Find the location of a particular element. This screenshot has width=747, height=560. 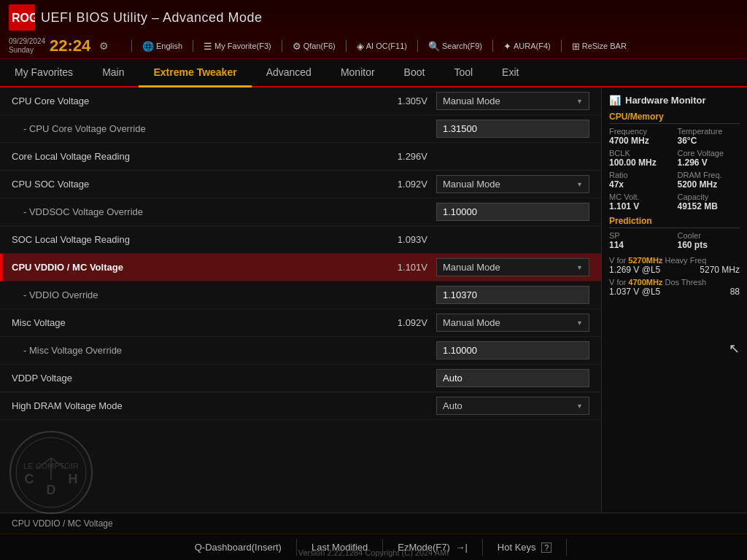

tab-advanced: Advanced is located at coordinates (289, 73).